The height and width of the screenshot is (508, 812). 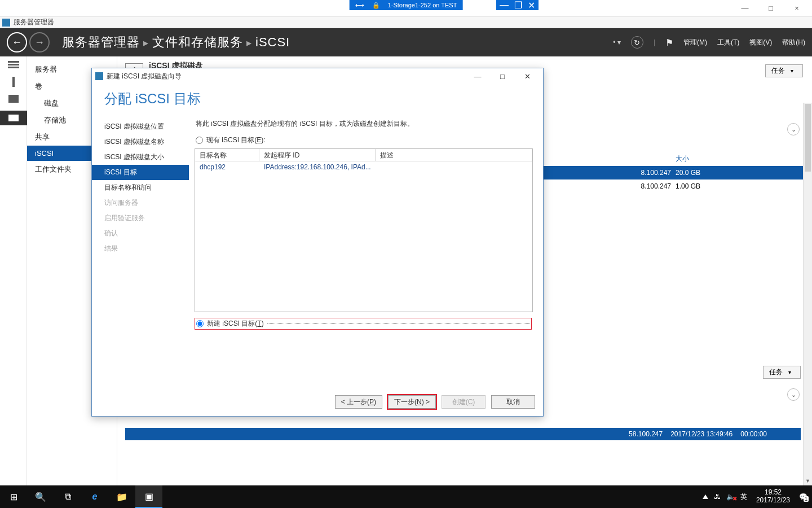 What do you see at coordinates (518, 6) in the screenshot?
I see `session-restore-button: ❐` at bounding box center [518, 6].